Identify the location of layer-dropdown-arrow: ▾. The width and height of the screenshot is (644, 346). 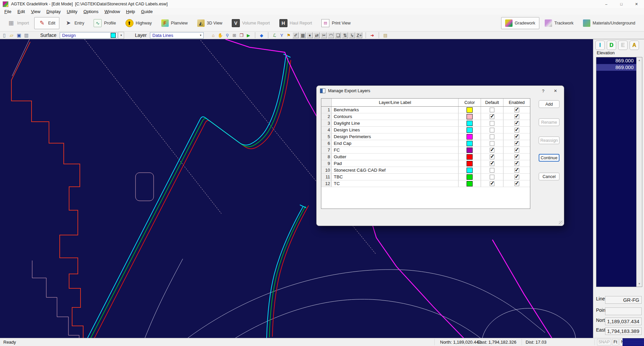
(201, 36).